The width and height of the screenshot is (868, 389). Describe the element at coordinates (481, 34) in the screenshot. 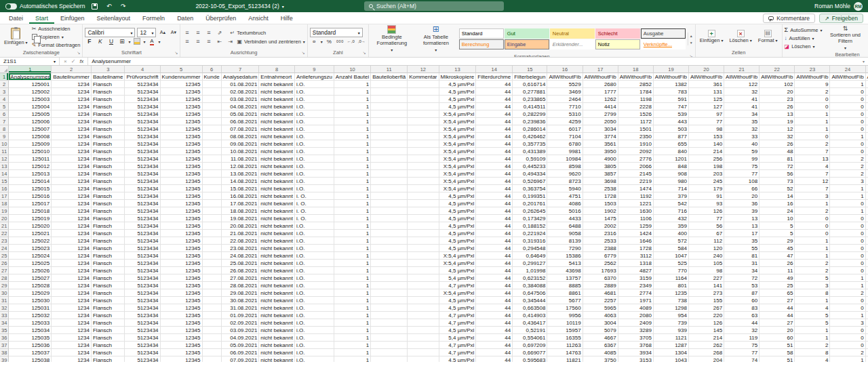

I see `style-chip: Standard` at that location.